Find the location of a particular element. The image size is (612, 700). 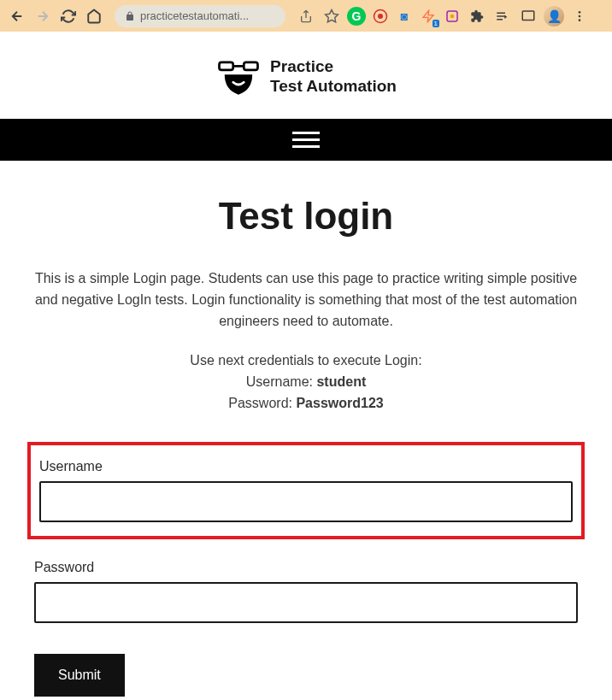

back-button is located at coordinates (17, 16).